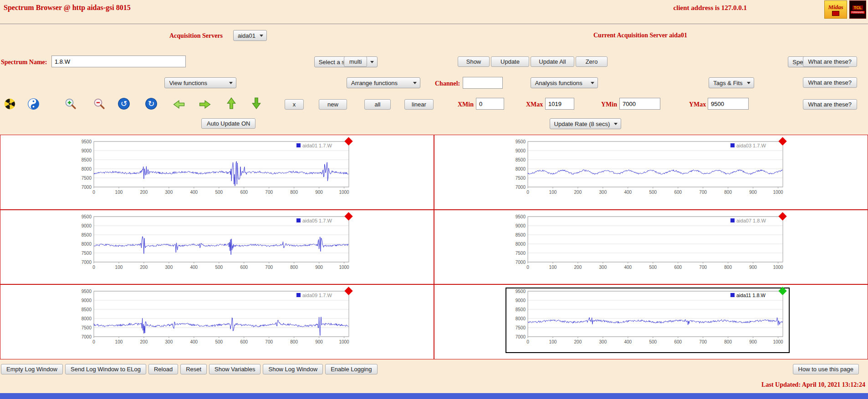 This screenshot has height=399, width=868. Describe the element at coordinates (383, 83) in the screenshot. I see `arrange-functions-dropdown: Arrange functions` at that location.